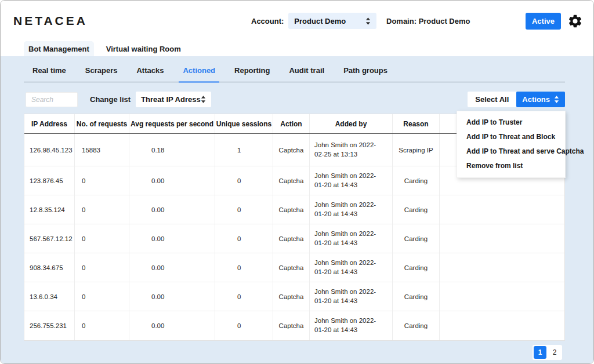 Image resolution: width=594 pixels, height=364 pixels. What do you see at coordinates (416, 150) in the screenshot?
I see `cell-reason: Scraping IP` at bounding box center [416, 150].